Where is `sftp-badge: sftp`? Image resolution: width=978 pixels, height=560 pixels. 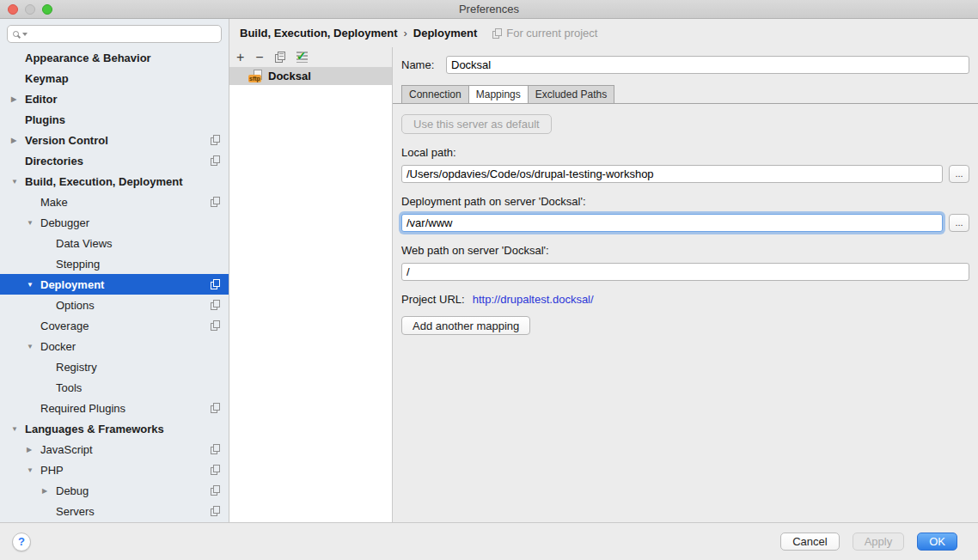 sftp-badge: sftp is located at coordinates (254, 79).